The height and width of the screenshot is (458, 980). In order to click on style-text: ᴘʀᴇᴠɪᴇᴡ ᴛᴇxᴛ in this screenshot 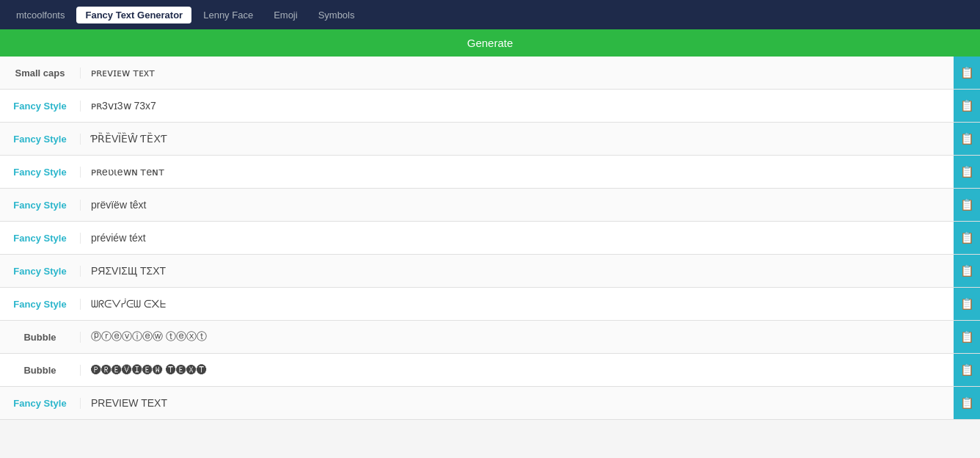, I will do `click(517, 73)`.